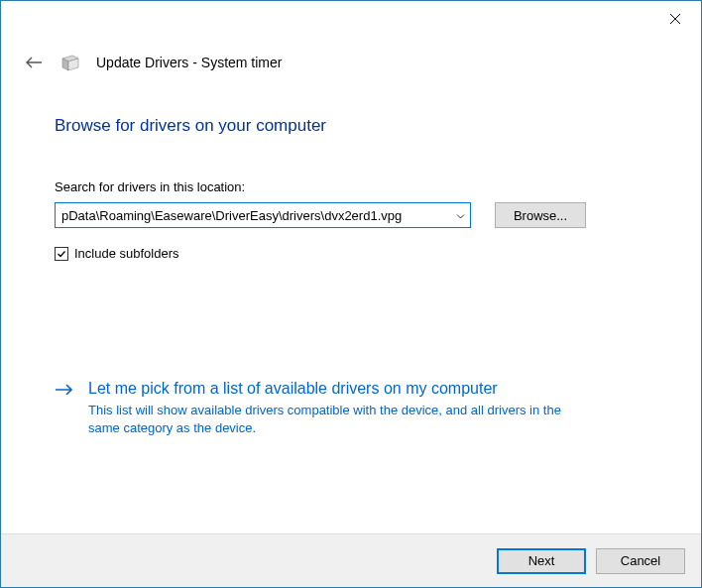  Describe the element at coordinates (641, 561) in the screenshot. I see `cancel-button: Cancel` at that location.